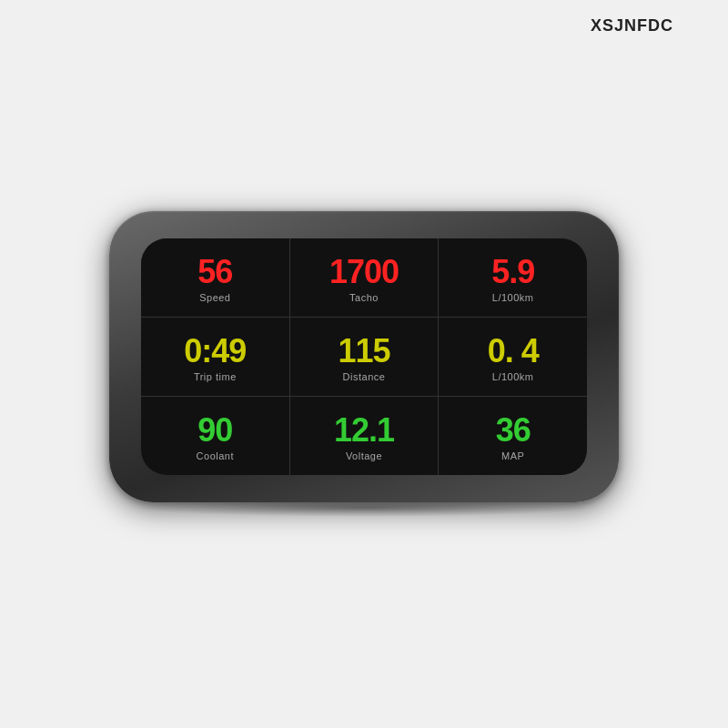 The height and width of the screenshot is (728, 728). I want to click on cell-label-1: Tacho, so click(364, 298).